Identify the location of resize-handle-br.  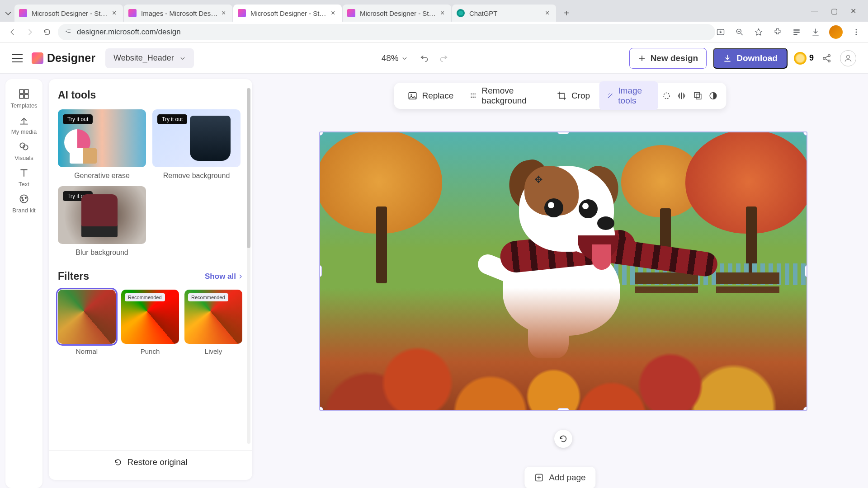
(806, 408).